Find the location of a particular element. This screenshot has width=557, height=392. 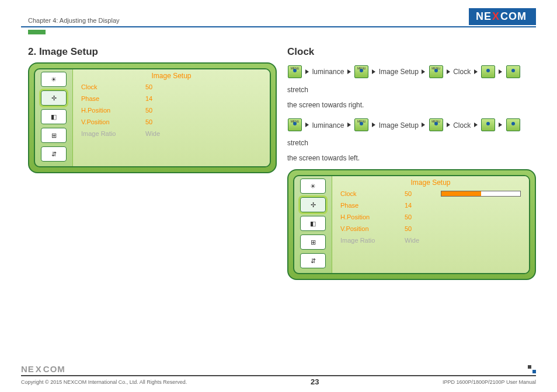

footer-logo: NEXCOM is located at coordinates (278, 369).